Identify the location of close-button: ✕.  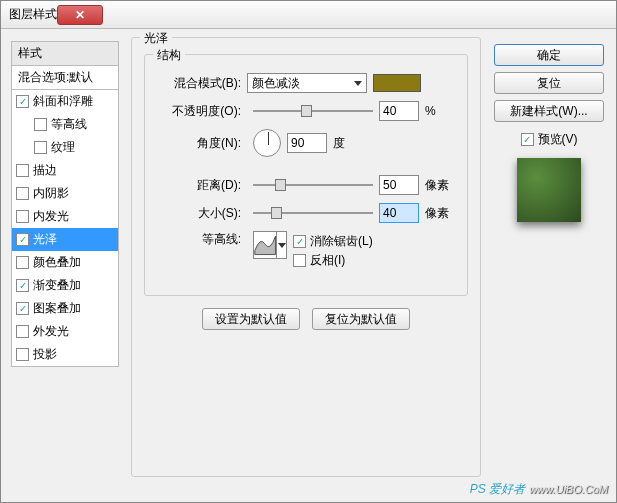
(80, 15).